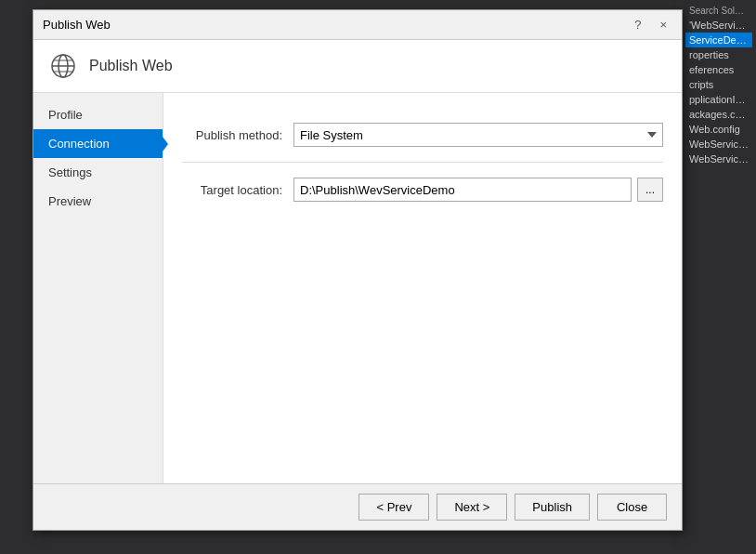 The width and height of the screenshot is (756, 554). I want to click on sidebar: Profile Connection Settings Preview, so click(98, 288).